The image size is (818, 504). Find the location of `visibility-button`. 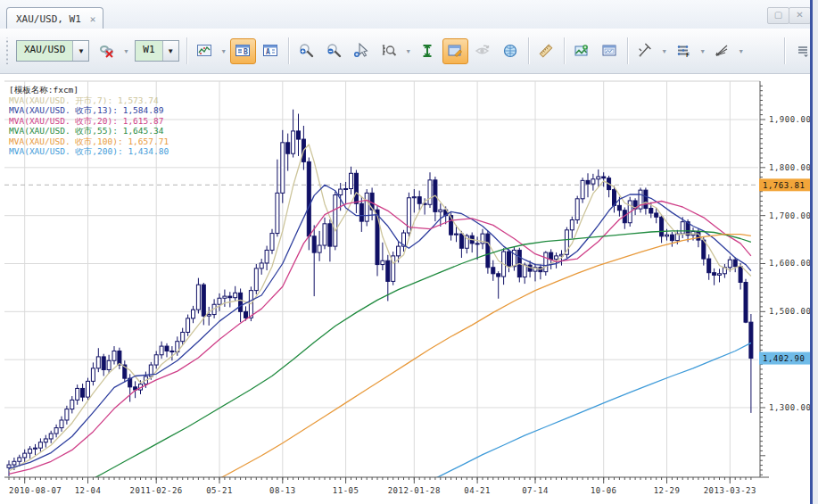

visibility-button is located at coordinates (483, 52).